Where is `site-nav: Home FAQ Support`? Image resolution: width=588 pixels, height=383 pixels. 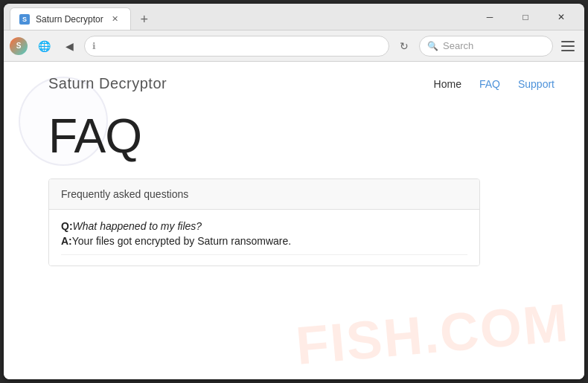 site-nav: Home FAQ Support is located at coordinates (494, 84).